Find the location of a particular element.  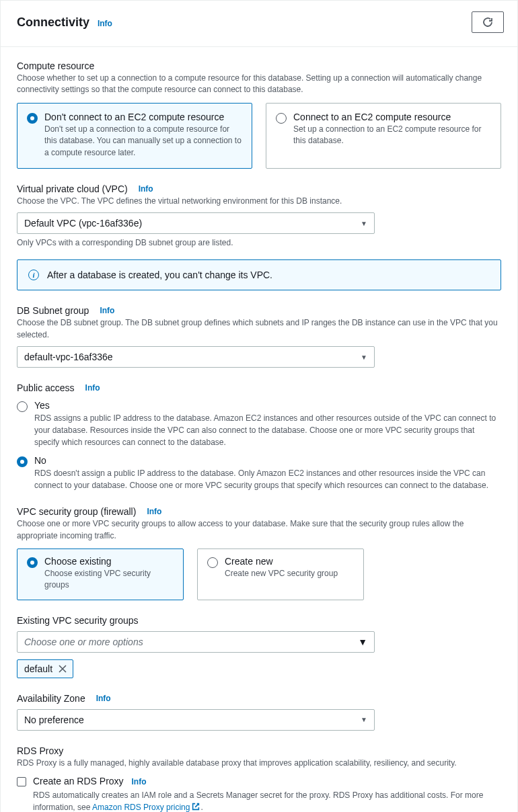

info-link-connectivity: Info is located at coordinates (105, 24).